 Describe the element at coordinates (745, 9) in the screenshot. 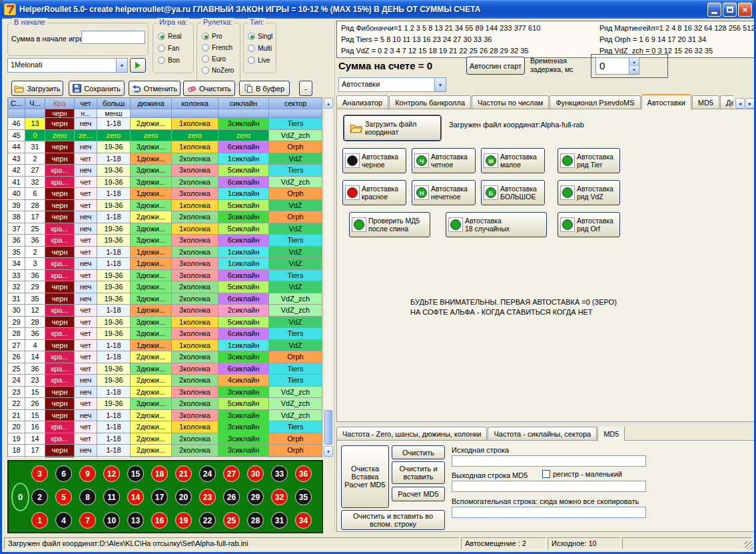

I see `close-button: ×` at that location.